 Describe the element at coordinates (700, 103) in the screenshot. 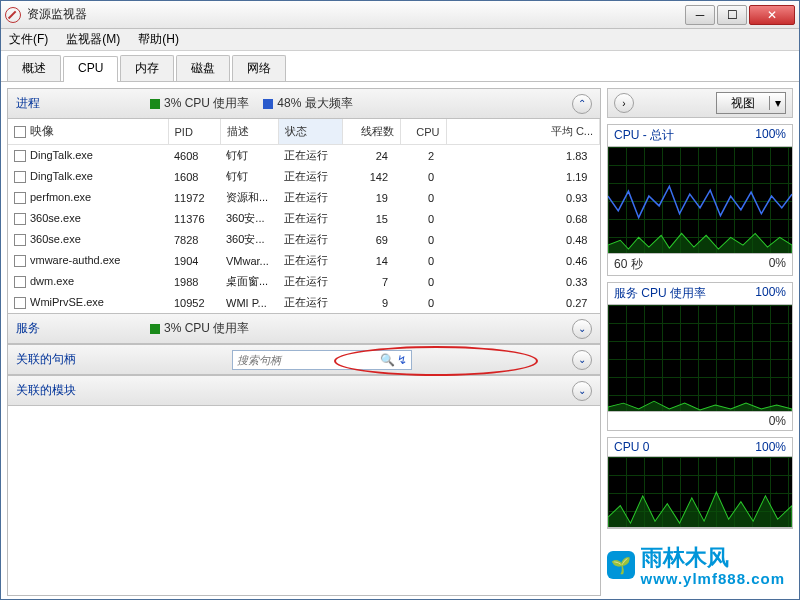

I see `right-toolbar: › 视图 ▾` at that location.